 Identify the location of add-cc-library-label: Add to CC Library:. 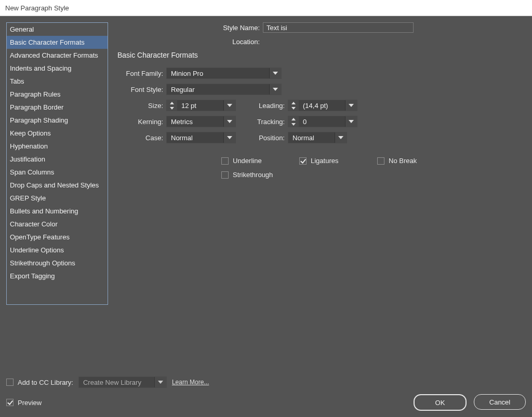
(46, 382).